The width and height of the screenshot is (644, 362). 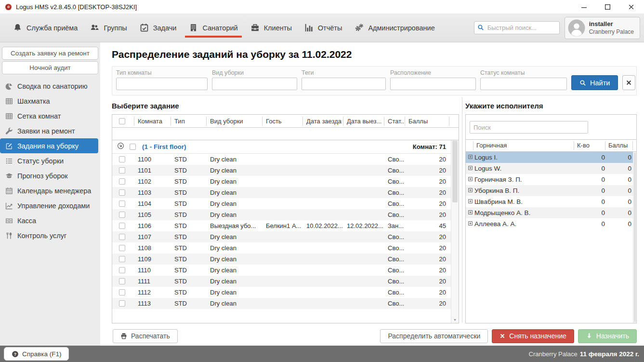 What do you see at coordinates (285, 181) in the screenshot?
I see `task-row-1102: 1102STDDry cleanСво...20` at bounding box center [285, 181].